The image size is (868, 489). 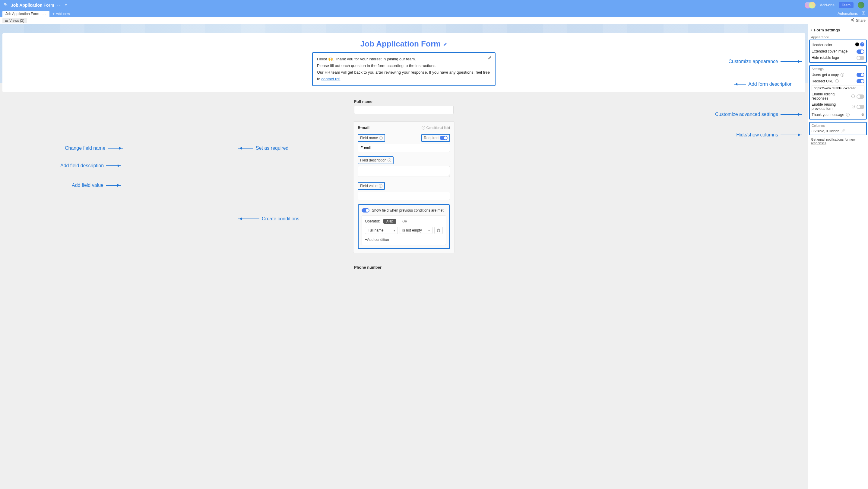 I want to click on form-settings-sidebar: › Form settings Appearance Header color …, so click(x=838, y=257).